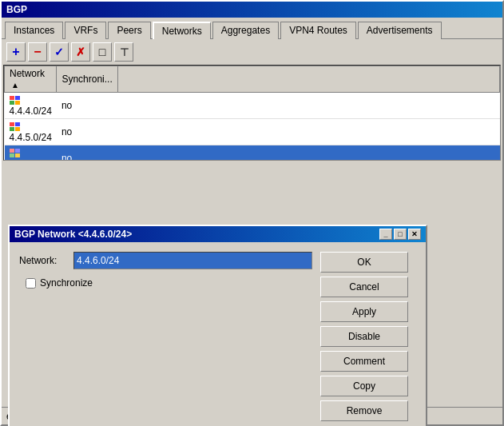 The image size is (504, 426). I want to click on ok-button: OK, so click(364, 262).